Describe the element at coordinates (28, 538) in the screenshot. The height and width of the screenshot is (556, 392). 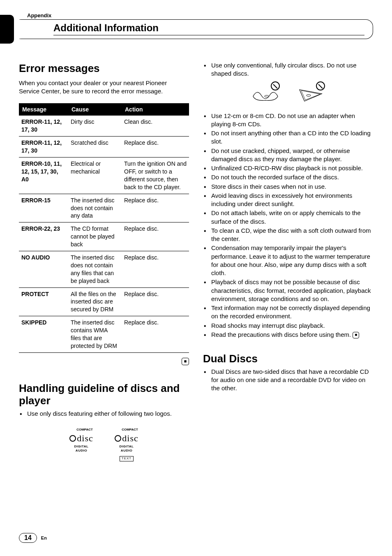
I see `page-number: 14` at that location.